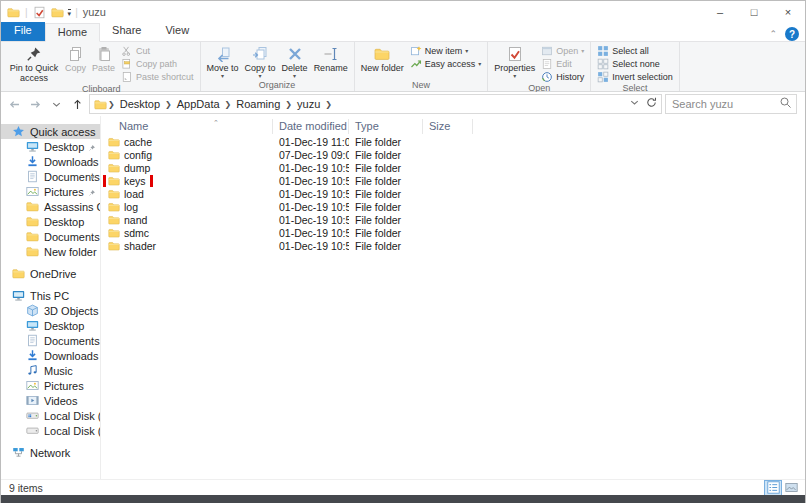  What do you see at coordinates (562, 64) in the screenshot?
I see `edit-button: Edit` at bounding box center [562, 64].